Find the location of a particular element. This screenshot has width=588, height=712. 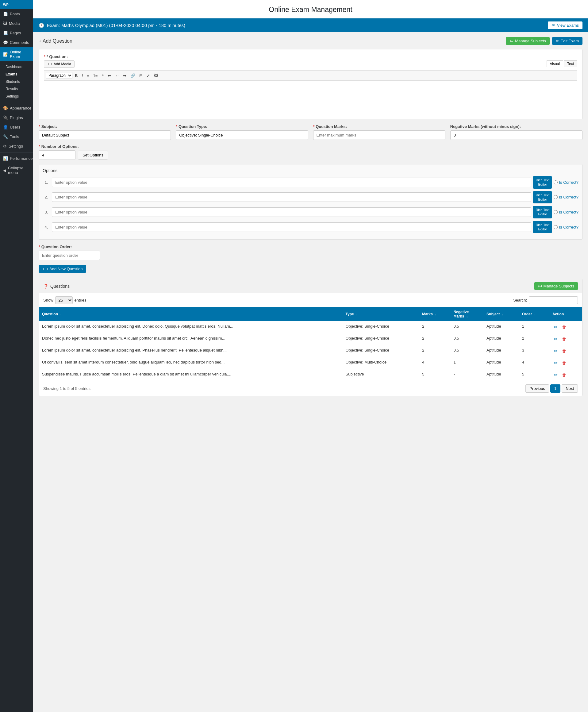

sidebar-sub-settings: Settings is located at coordinates (17, 96).